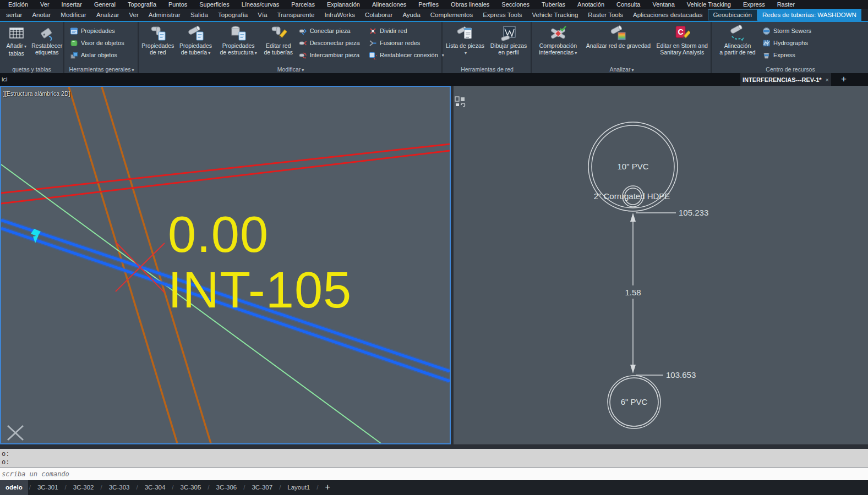  What do you see at coordinates (682, 43) in the screenshot?
I see `edit-in-storm-sanitary-button: Editar en Storm and Sanitary Analysis` at bounding box center [682, 43].